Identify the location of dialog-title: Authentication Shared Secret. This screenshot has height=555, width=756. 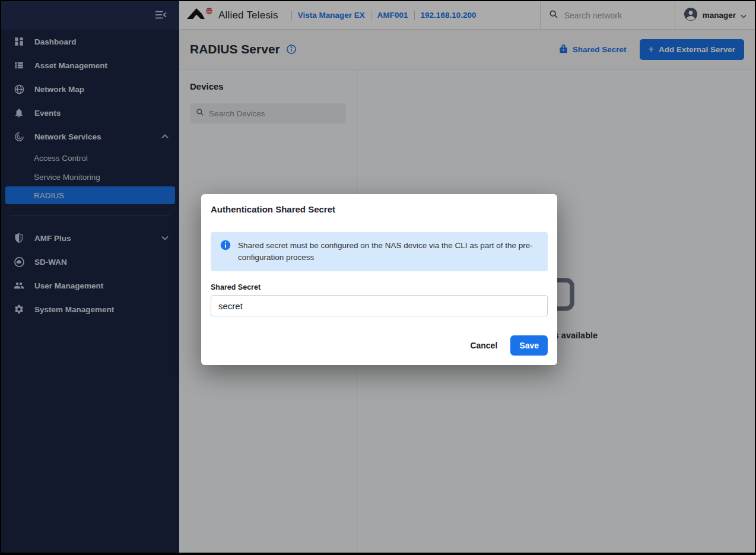
(379, 209).